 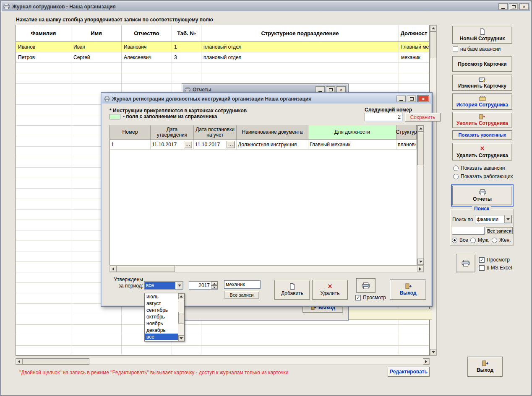 I want to click on dialog-print-button, so click(x=366, y=286).